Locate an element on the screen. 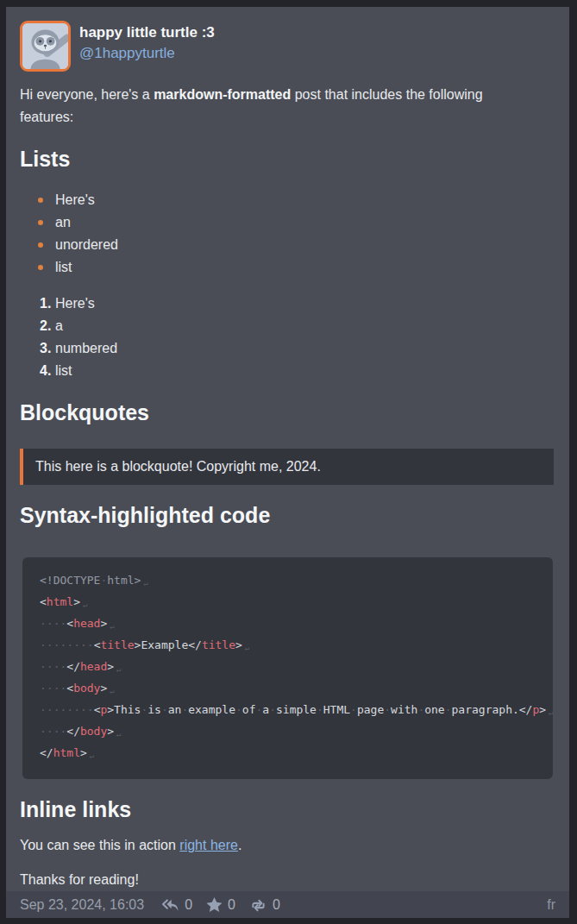  favourite-button: 0 is located at coordinates (221, 905).